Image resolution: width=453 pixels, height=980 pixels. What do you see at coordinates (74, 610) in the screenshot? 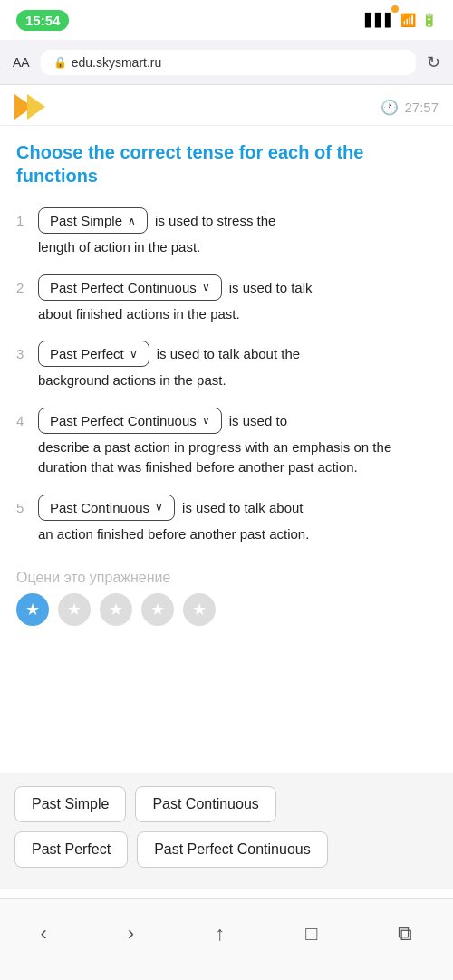
I see `star-2: ★` at bounding box center [74, 610].